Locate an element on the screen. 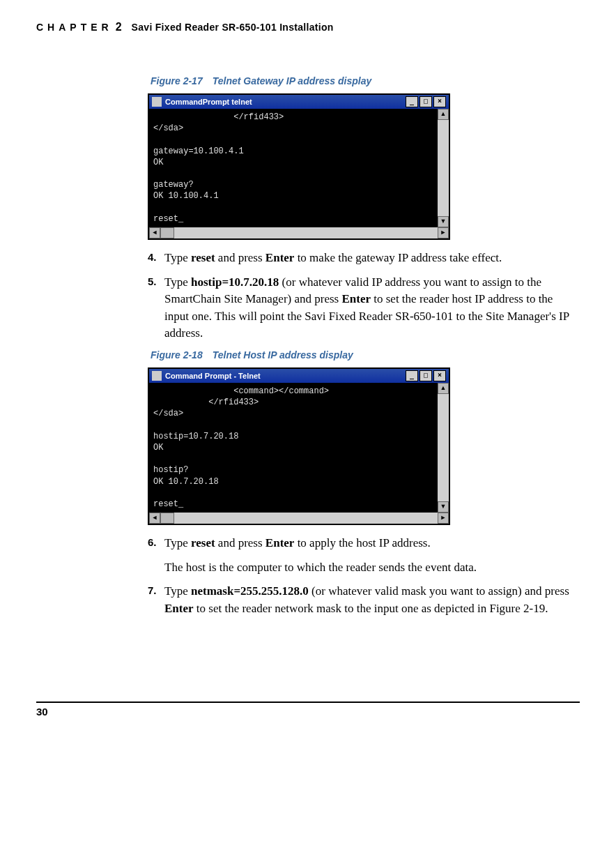  window-titlebar: Command Prompt - Telnet _ □ × is located at coordinates (299, 376).